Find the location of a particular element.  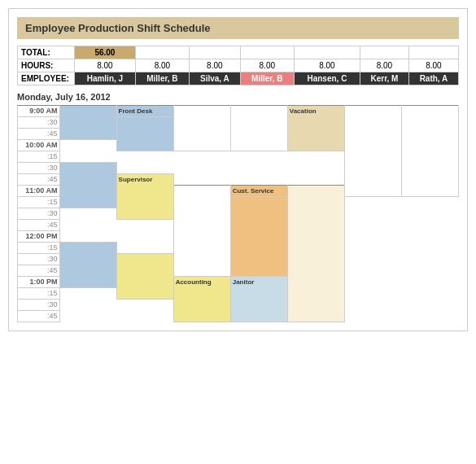

hours-label: HOURS: is located at coordinates (46, 66).